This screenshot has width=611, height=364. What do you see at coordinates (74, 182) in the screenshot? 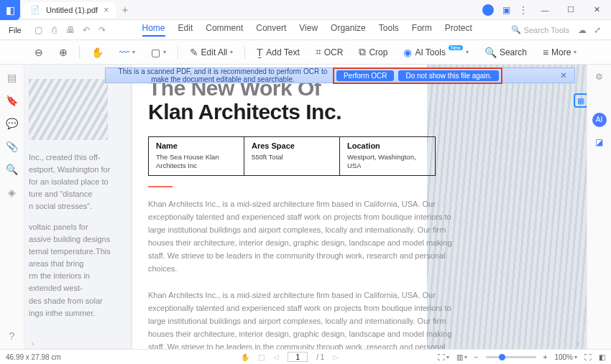
I see `fragment-para-1: Inc., created this off- estport, Washing…` at bounding box center [74, 182].